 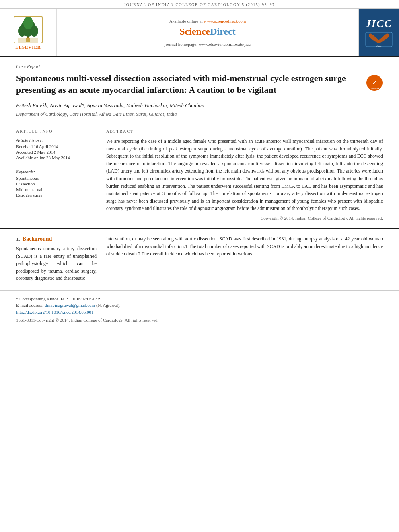 What do you see at coordinates (208, 31) in the screenshot?
I see `sciencedirect-brand: ScienceDirect` at bounding box center [208, 31].